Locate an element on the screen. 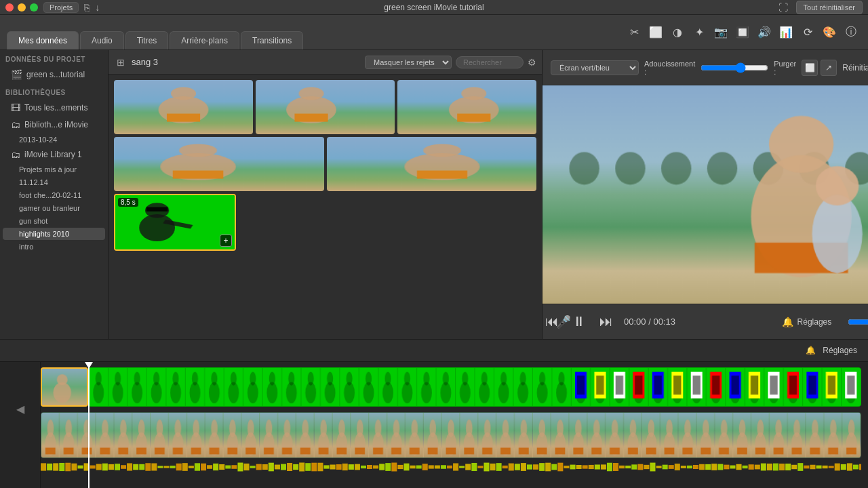 Image resolution: width=868 pixels, height=488 pixels. tab-transitions: Transitions is located at coordinates (272, 41).